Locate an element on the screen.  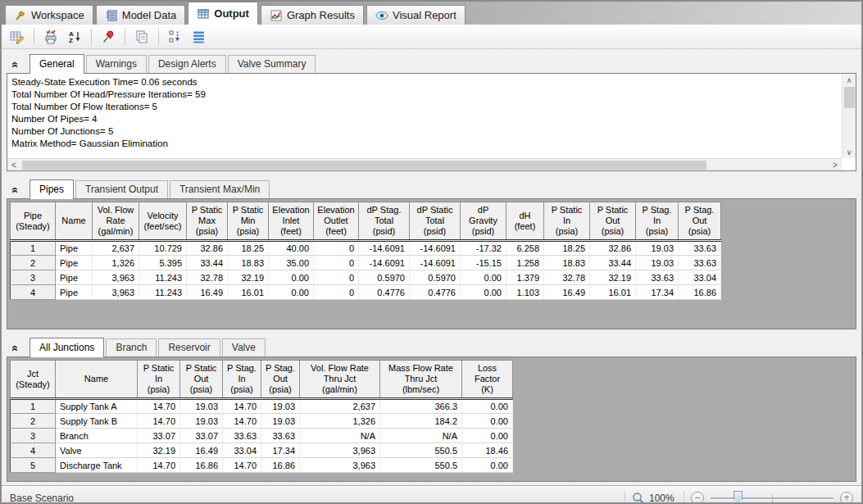
summary-line: Total Number Of Head/Pressure Iterations… is located at coordinates (425, 95).